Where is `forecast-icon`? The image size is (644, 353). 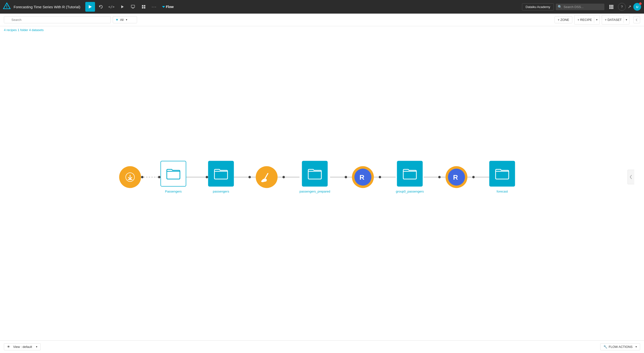 forecast-icon is located at coordinates (502, 174).